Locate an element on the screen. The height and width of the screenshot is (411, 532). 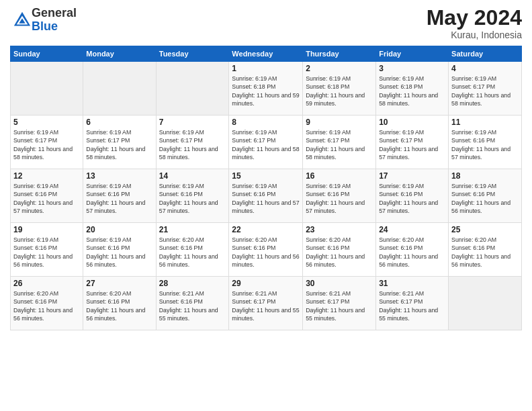
day-cell: 6Sunrise: 6:19 AM Sunset: 6:17 PM Daylig… is located at coordinates (120, 142).